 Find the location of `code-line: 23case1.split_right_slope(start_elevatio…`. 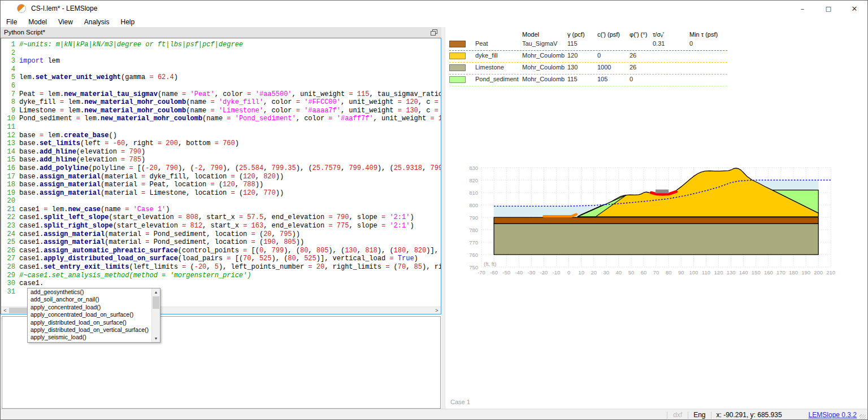

code-line: 23case1.split_right_slope(start_elevatio… is located at coordinates (221, 226).